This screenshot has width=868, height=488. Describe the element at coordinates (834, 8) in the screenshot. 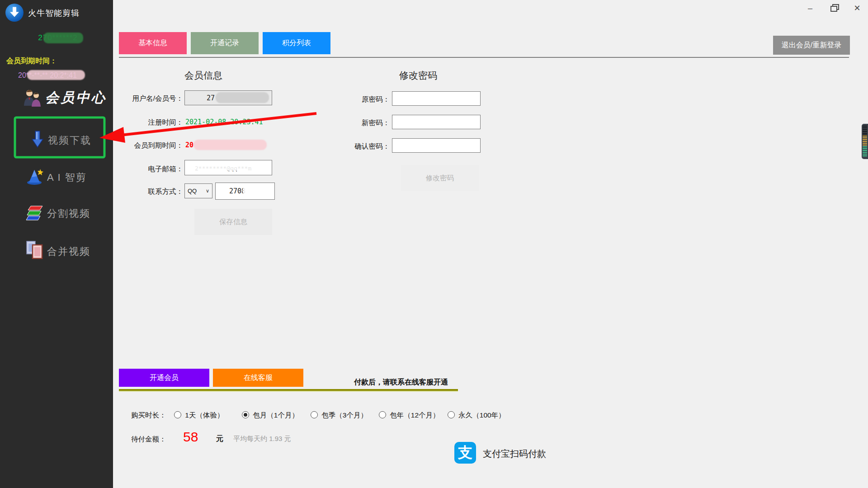

I see `restore-button` at that location.